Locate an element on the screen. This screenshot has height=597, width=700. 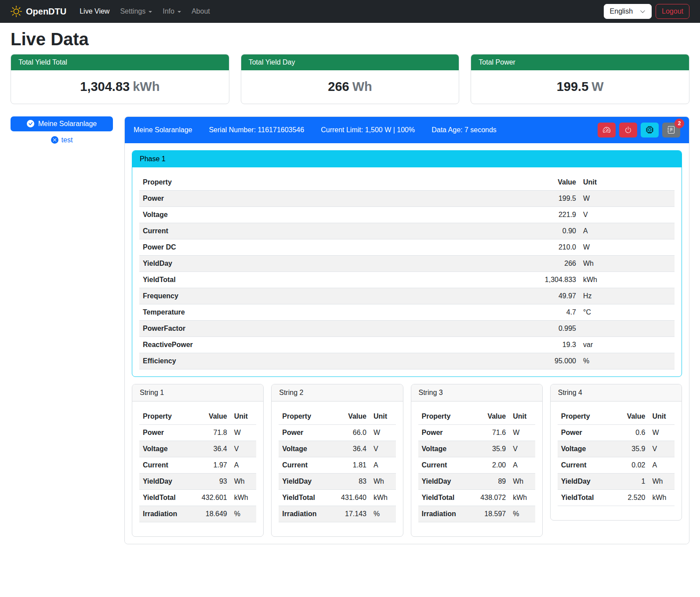
inverter-limit: Current Limit: 1,500 W | 100% is located at coordinates (368, 130).